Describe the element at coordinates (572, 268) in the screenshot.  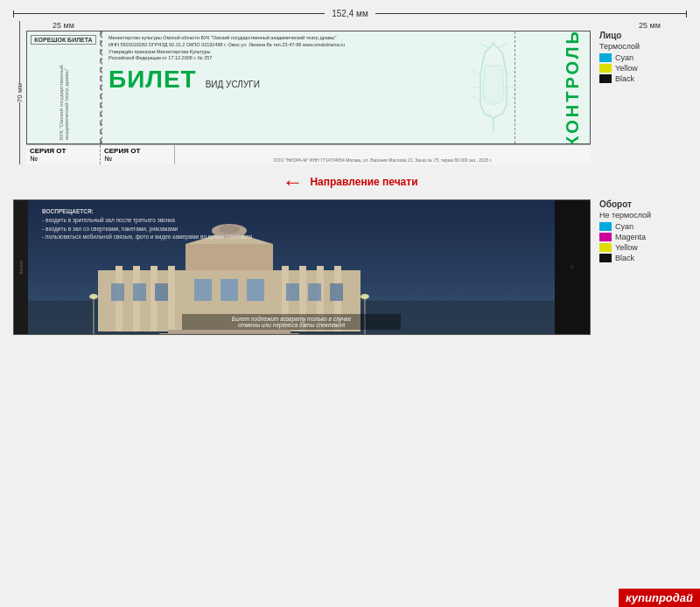
I see `back-right-strip: ©` at that location.